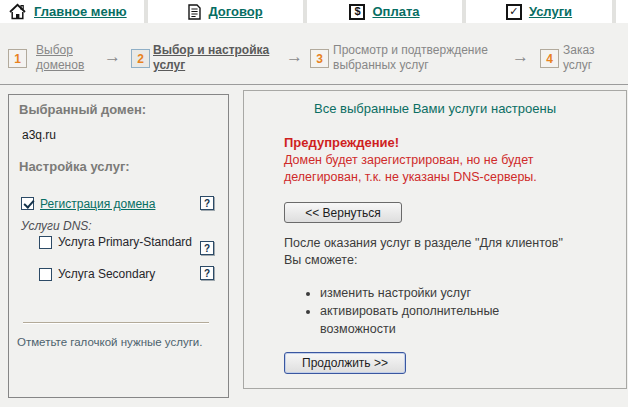 The width and height of the screenshot is (628, 407). Describe the element at coordinates (430, 293) in the screenshot. I see `list-item: изменить настройки услуг` at that location.